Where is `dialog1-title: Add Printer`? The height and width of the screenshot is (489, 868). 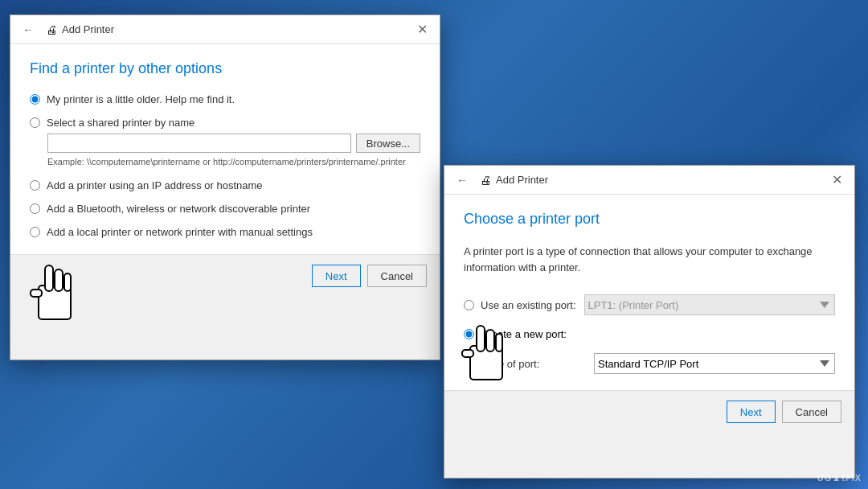 dialog1-title: Add Printer is located at coordinates (88, 29).